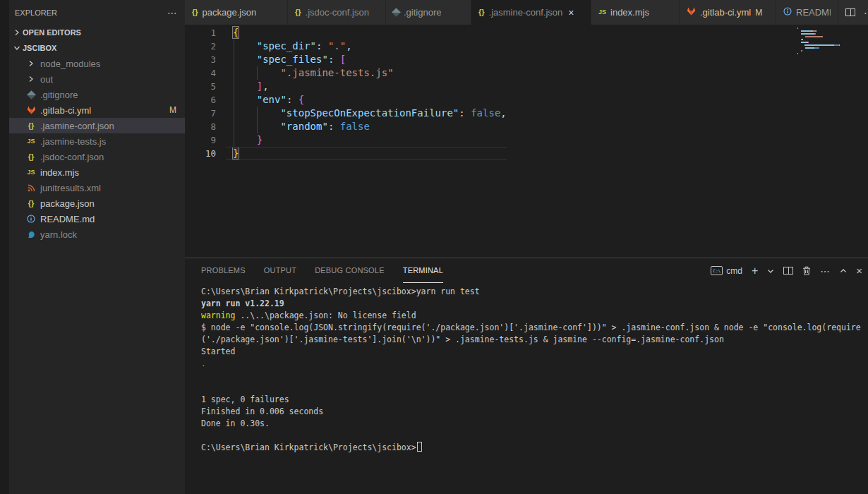  I want to click on sidebar-item-yarn.lock: yarn.lock, so click(97, 234).